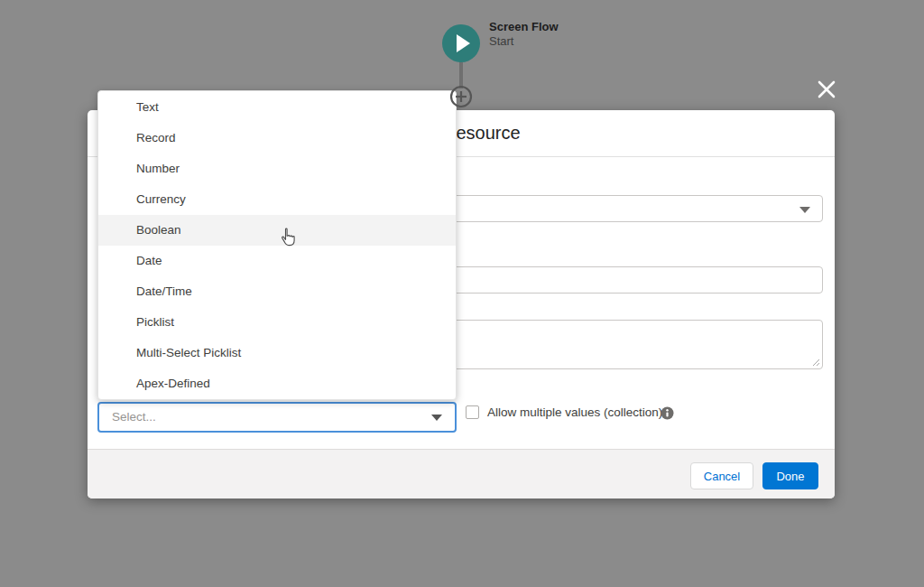 The image size is (924, 587). I want to click on collection-checkbox, so click(473, 412).